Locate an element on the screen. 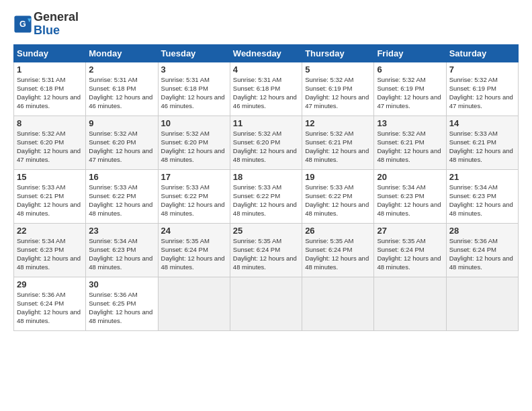 Image resolution: width=532 pixels, height=411 pixels. day-cell: 19 Sunrise: 5:33 AMSunset: 6:22 PMDaylig… is located at coordinates (339, 196).